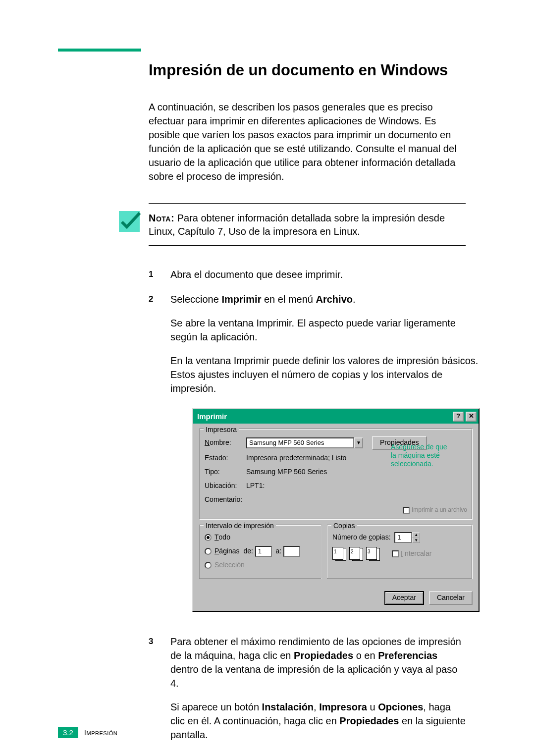 The height and width of the screenshot is (756, 535). I want to click on printer-group: Impresora Nombre: Samsung MFP 560 Series…, so click(336, 474).